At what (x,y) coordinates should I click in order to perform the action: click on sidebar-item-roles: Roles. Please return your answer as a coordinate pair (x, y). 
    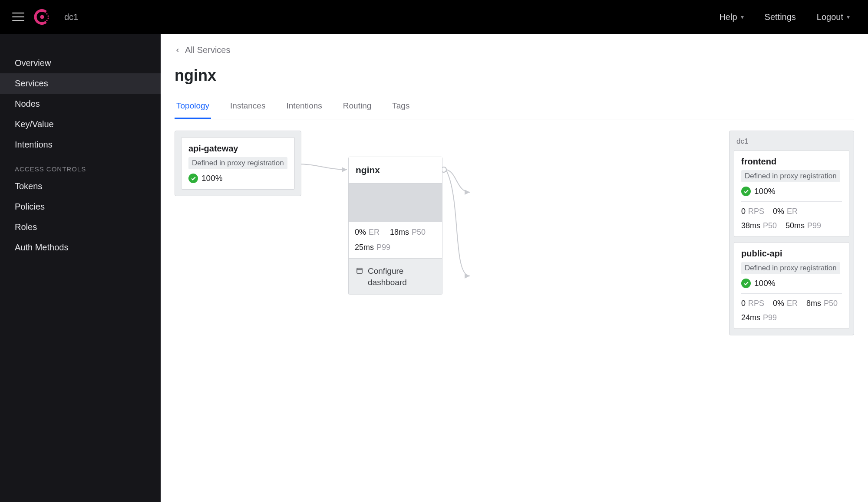
    Looking at the image, I should click on (80, 227).